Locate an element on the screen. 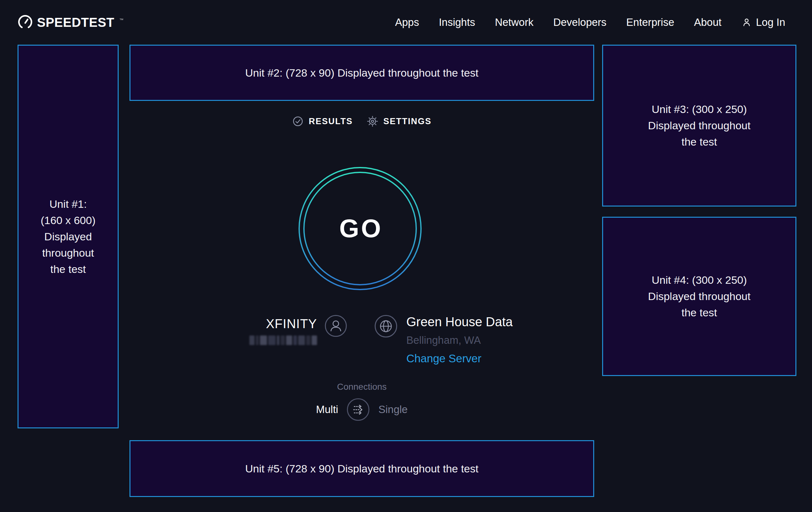 This screenshot has height=512, width=812. ad-unit-1-label: Unit #1: (160 x 600) Displayed throughou… is located at coordinates (68, 237).